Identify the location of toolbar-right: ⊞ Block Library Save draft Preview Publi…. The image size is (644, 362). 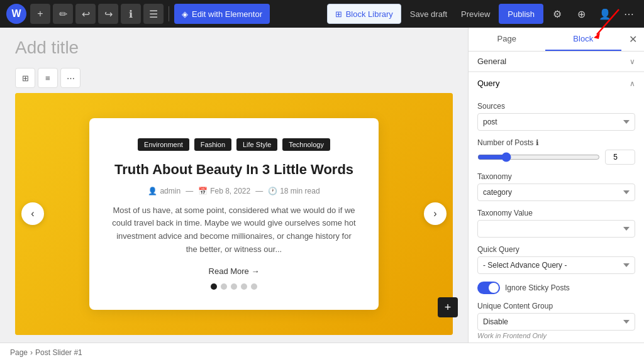
(483, 14).